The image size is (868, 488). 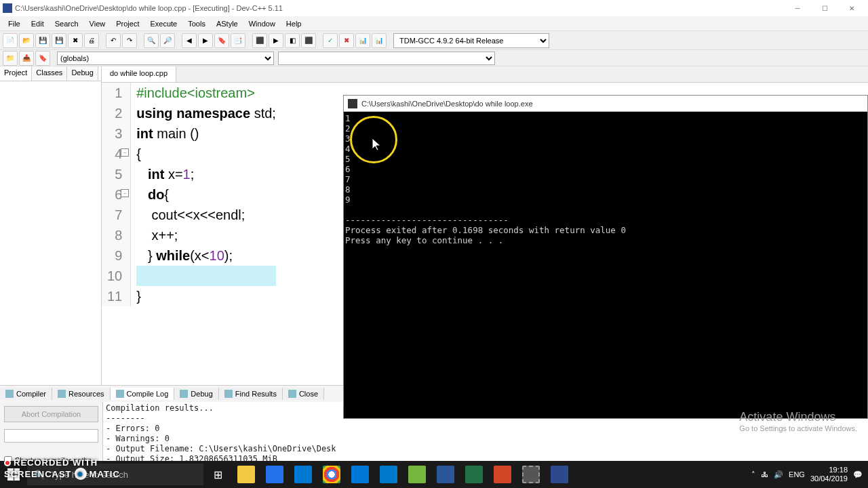 What do you see at coordinates (50, 73) in the screenshot?
I see `sidebar-tab-classes: Classes` at bounding box center [50, 73].